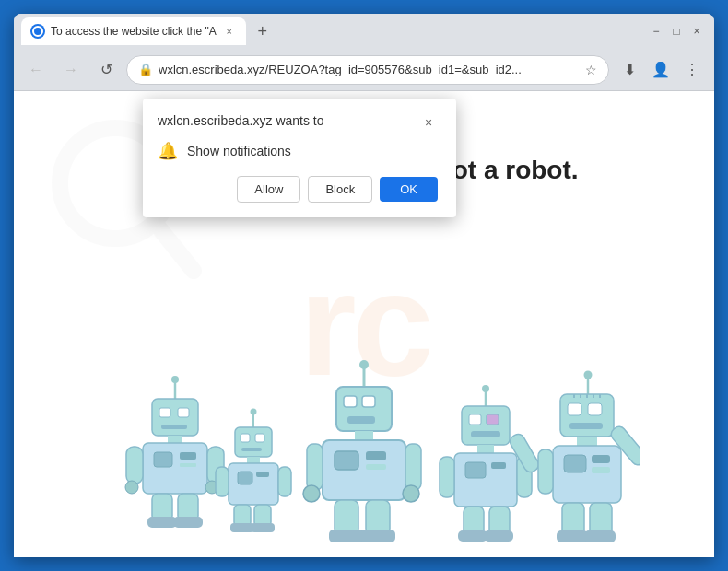 Image resolution: width=728 pixels, height=571 pixels. Describe the element at coordinates (592, 70) in the screenshot. I see `bookmark-icon: ☆` at that location.